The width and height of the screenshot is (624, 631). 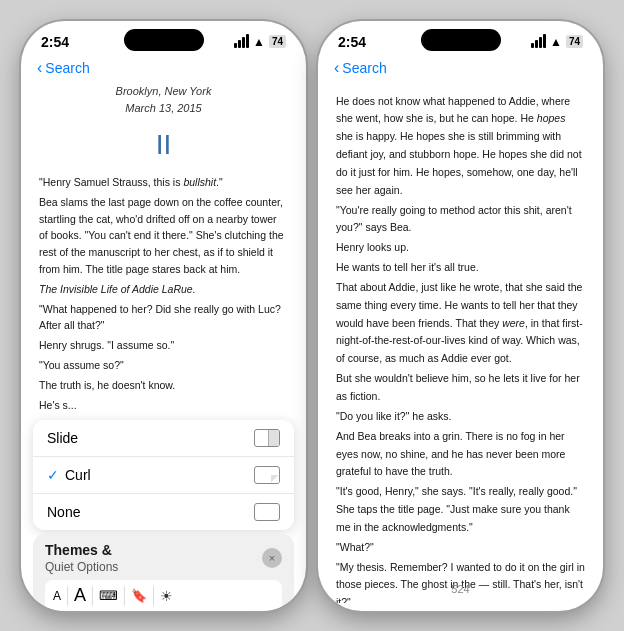 What do you see at coordinates (164, 182) in the screenshot?
I see `para-0: "Henry Samuel Strauss, this is bullshit.…` at bounding box center [164, 182].